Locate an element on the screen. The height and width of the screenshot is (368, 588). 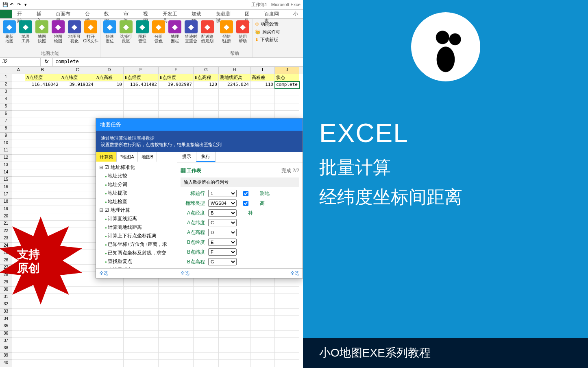
row-header: 16 is located at coordinates (6, 188).